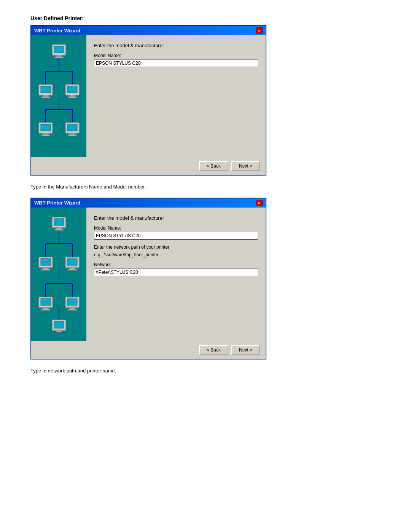 The image size is (411, 532). I want to click on section-title: User Defined Printer:, so click(206, 18).